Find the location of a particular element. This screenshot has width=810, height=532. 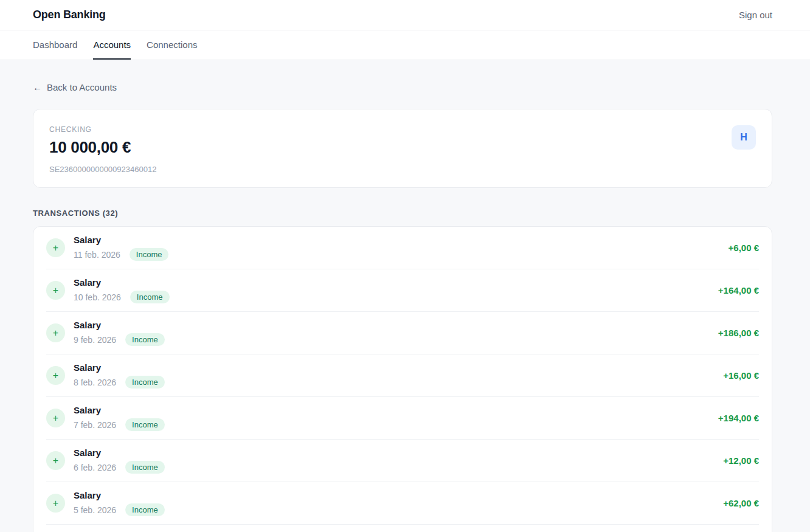

sign-out-link: Sign out is located at coordinates (755, 15).